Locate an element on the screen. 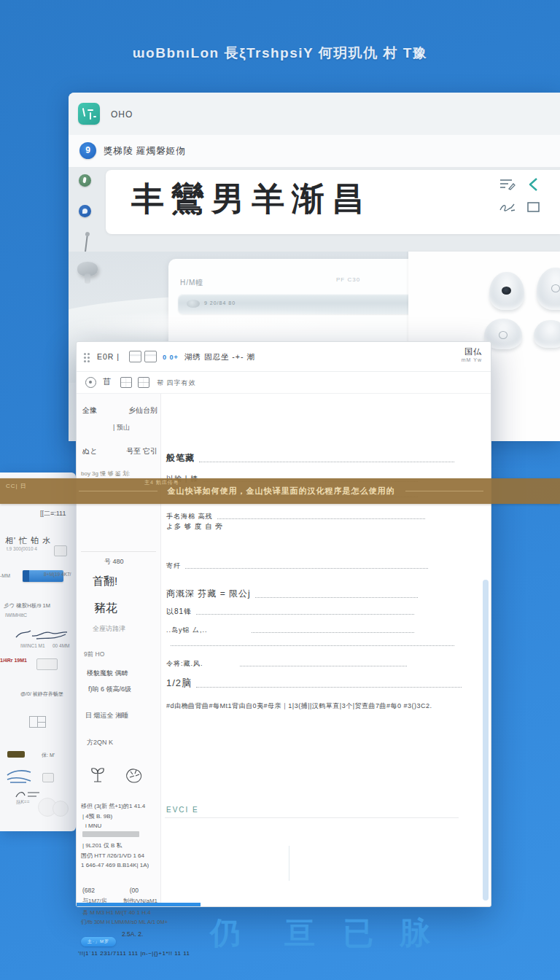 This screenshot has width=560, height=980. lw-line3: @/0/ 被静存养畅堡 is located at coordinates (42, 694).